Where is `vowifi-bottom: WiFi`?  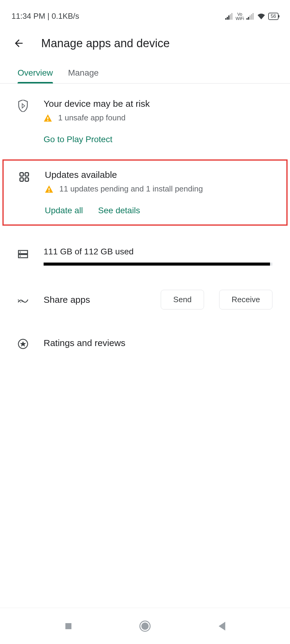
vowifi-bottom: WiFi is located at coordinates (240, 18).